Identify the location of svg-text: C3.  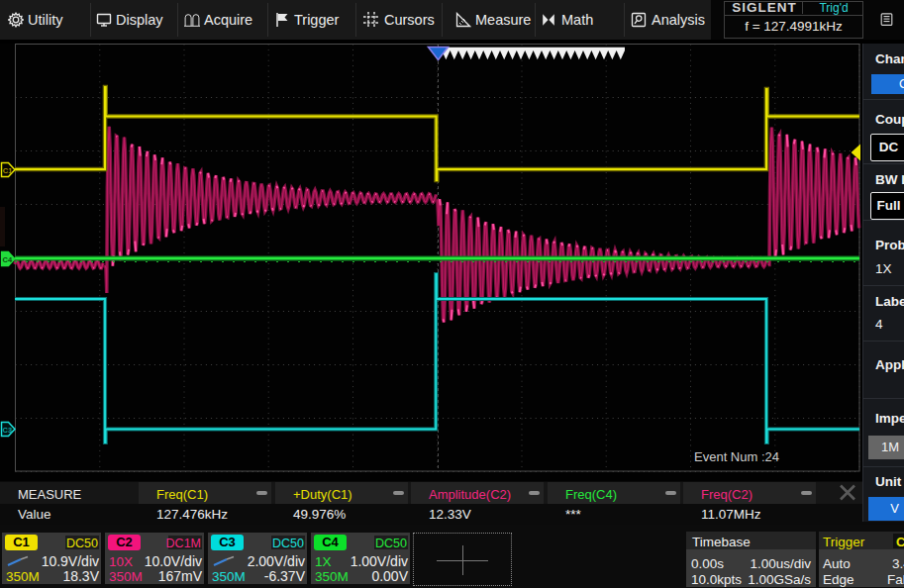
(8, 430).